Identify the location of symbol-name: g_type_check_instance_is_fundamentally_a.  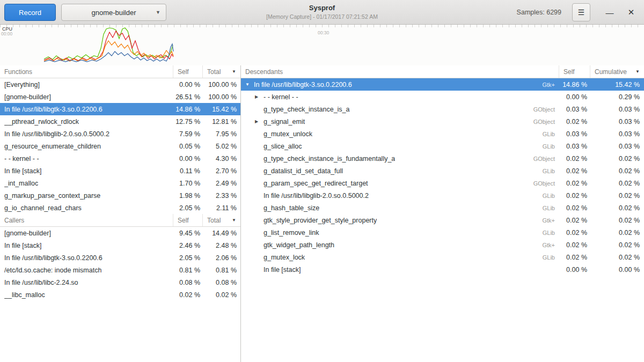
(330, 159).